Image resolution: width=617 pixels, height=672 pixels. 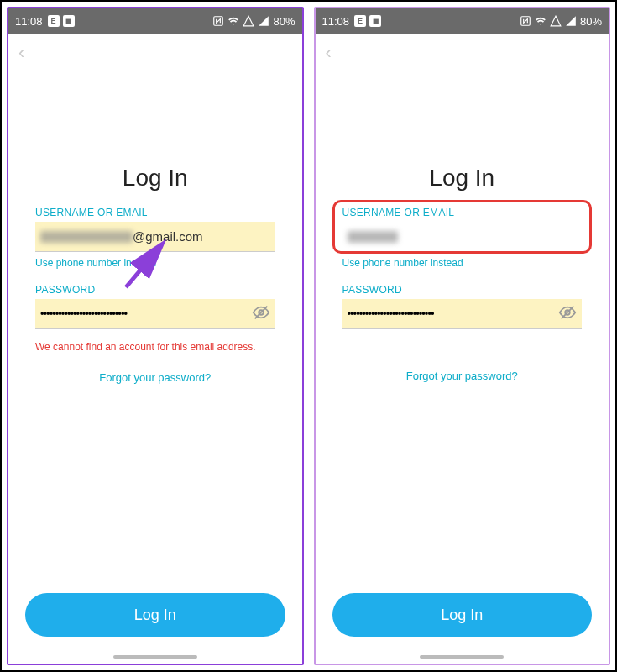 What do you see at coordinates (155, 237) in the screenshot?
I see `username-input-wrap: @gmail.com` at bounding box center [155, 237].